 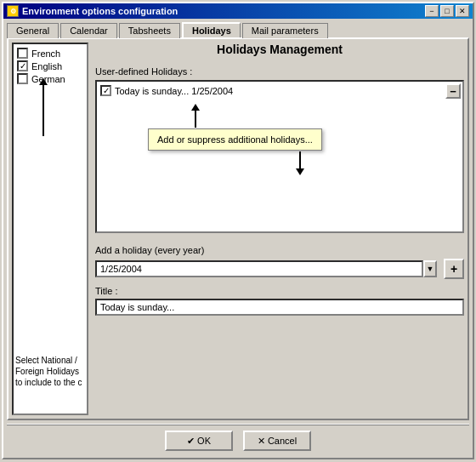 I want to click on close-button: ✕, so click(x=462, y=11).